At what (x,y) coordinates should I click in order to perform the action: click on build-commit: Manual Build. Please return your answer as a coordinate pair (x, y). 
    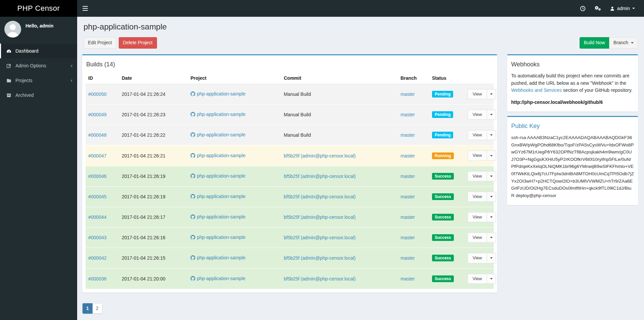
    Looking at the image, I should click on (297, 94).